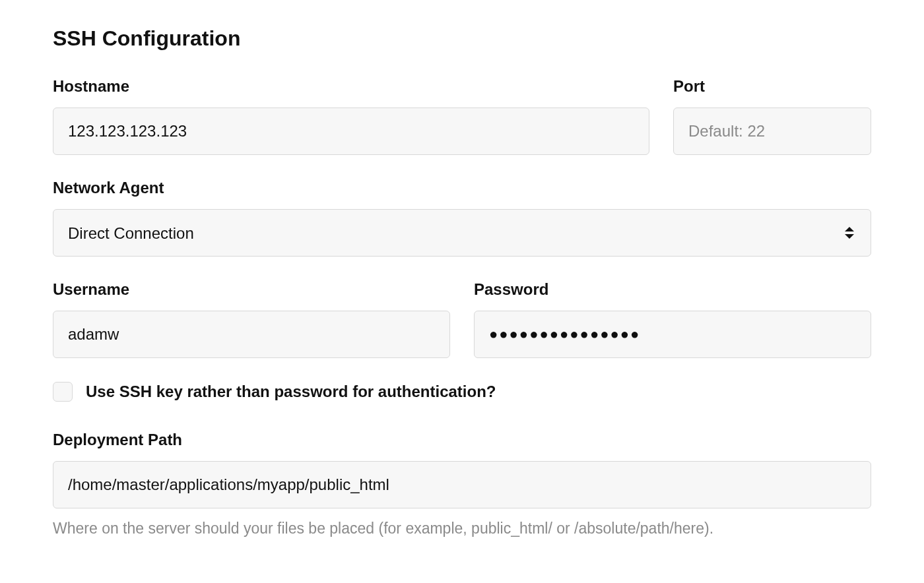  Describe the element at coordinates (351, 131) in the screenshot. I see `hostname-input` at that location.